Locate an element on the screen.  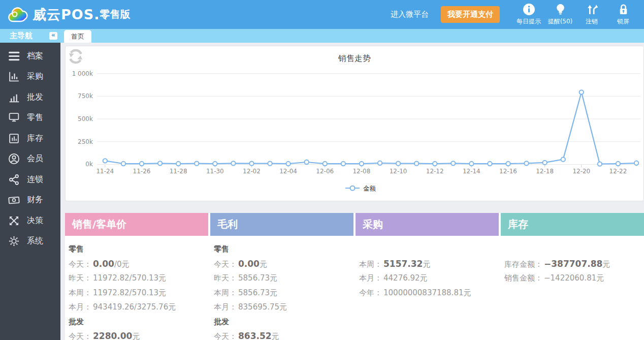
sidebar-item-retail: 零售 is located at coordinates (30, 118).